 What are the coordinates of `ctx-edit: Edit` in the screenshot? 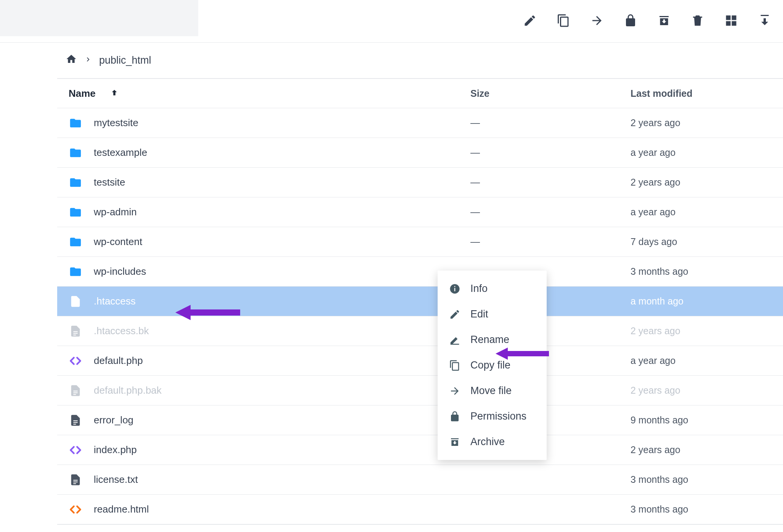 It's located at (492, 314).